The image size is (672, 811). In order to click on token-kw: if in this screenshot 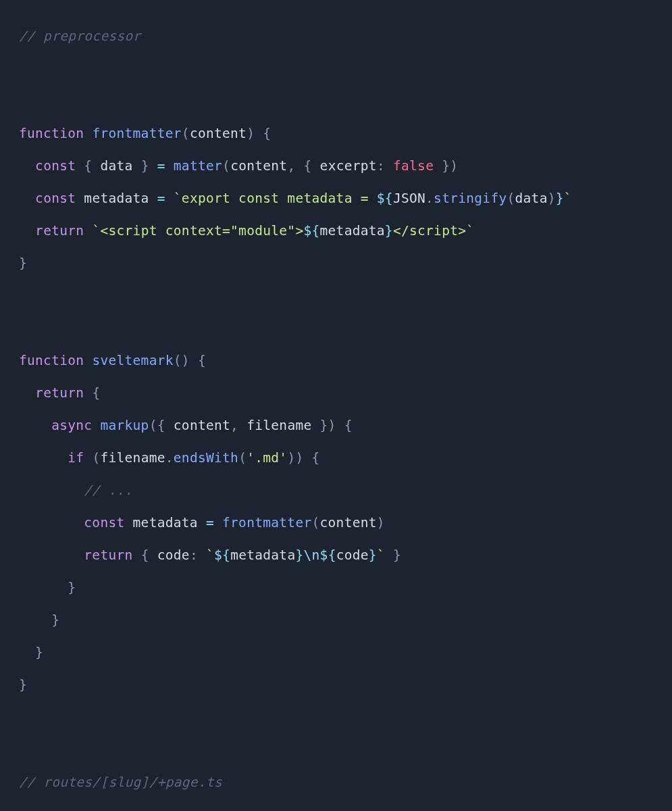, I will do `click(76, 458)`.